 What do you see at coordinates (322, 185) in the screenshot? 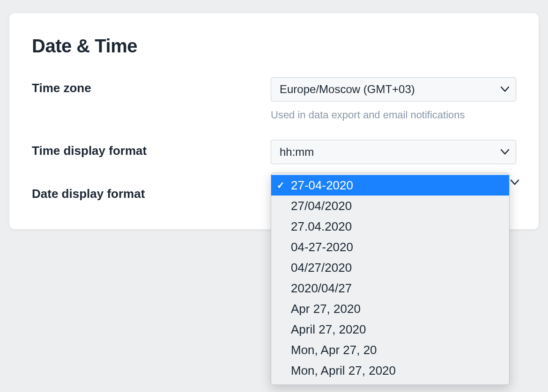
I see `option-label: 27-04-2020` at bounding box center [322, 185].